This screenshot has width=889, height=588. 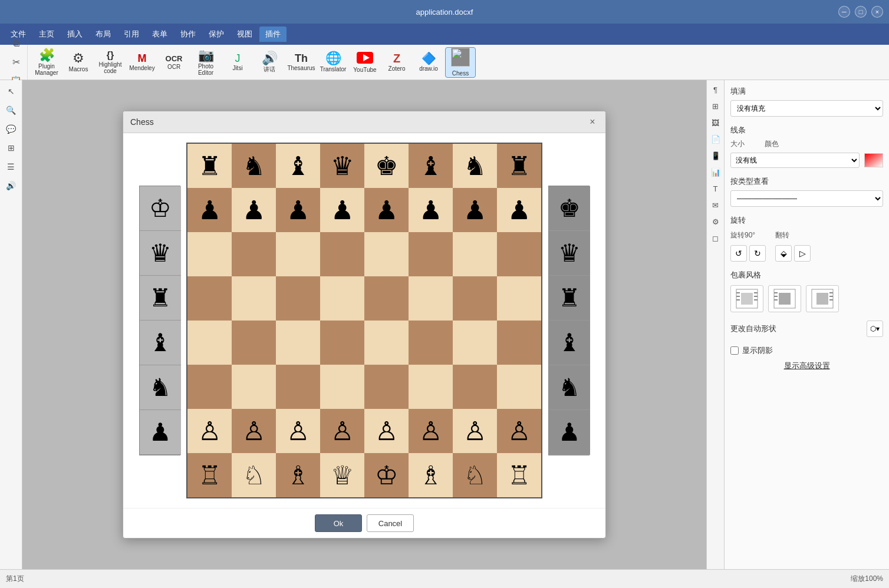 I want to click on phone-icon: 📱, so click(x=716, y=156).